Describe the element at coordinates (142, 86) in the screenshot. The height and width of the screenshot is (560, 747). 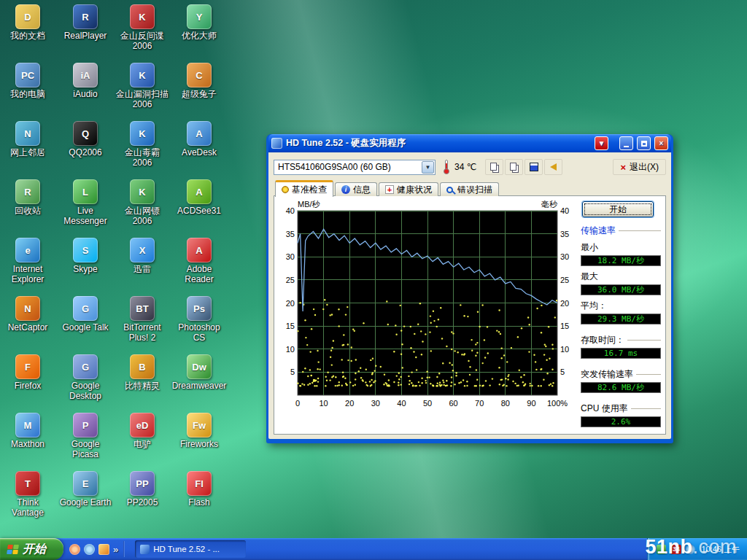
I see `desktop-icon-kingsoft-vulnscan: K金山漏洞扫描 2006` at that location.